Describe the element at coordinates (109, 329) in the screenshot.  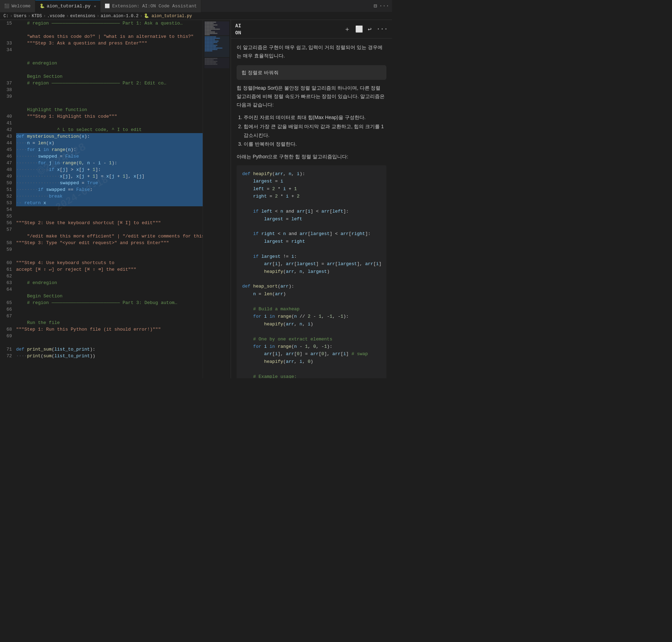
I see `code-line: """Step 1: Run this Python file (it shou…` at that location.